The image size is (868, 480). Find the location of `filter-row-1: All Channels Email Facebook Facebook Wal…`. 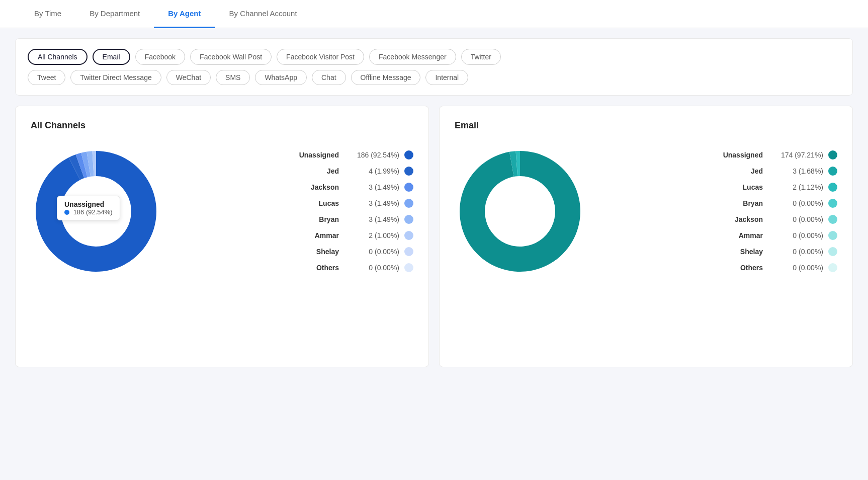

filter-row-1: All Channels Email Facebook Facebook Wal… is located at coordinates (434, 57).